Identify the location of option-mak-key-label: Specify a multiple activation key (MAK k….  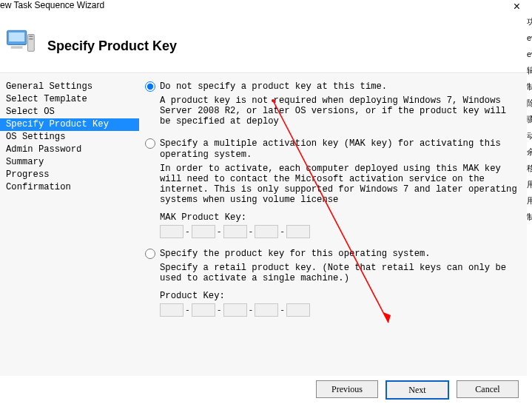
(340, 149).